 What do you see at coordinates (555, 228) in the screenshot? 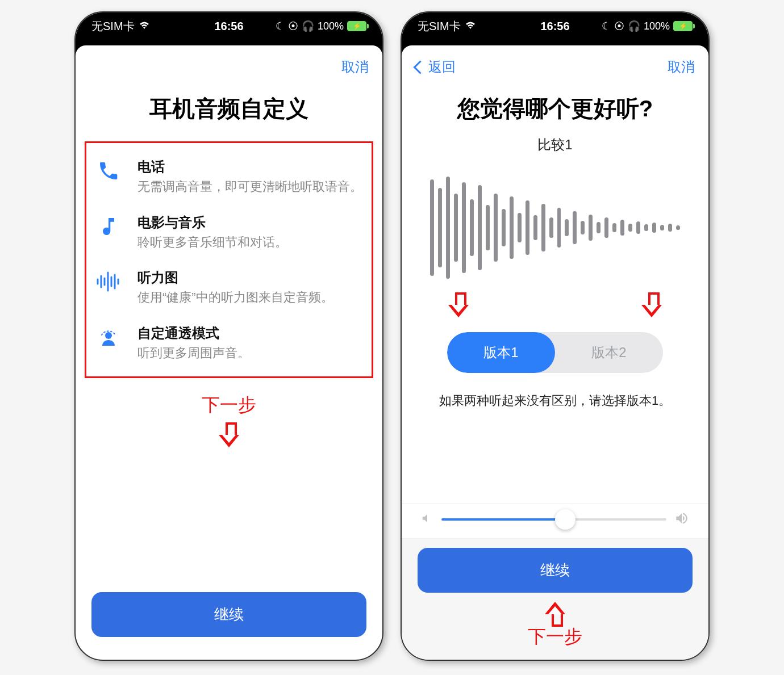
I see `waveform-graphic` at bounding box center [555, 228].